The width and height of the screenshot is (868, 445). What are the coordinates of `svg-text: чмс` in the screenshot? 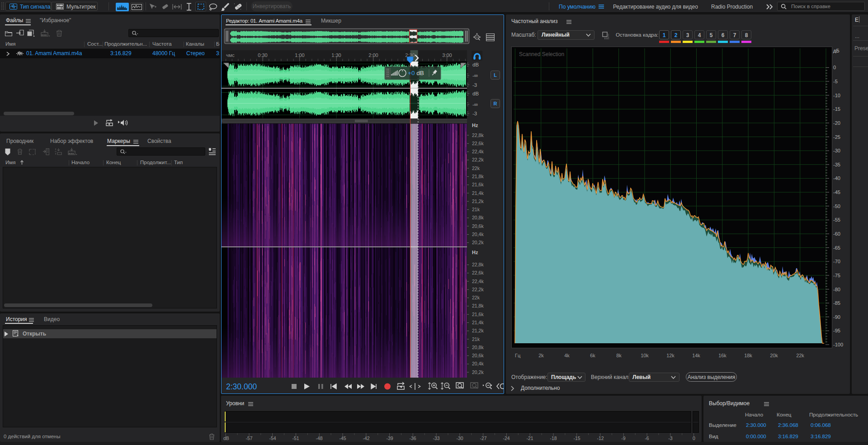 It's located at (231, 55).